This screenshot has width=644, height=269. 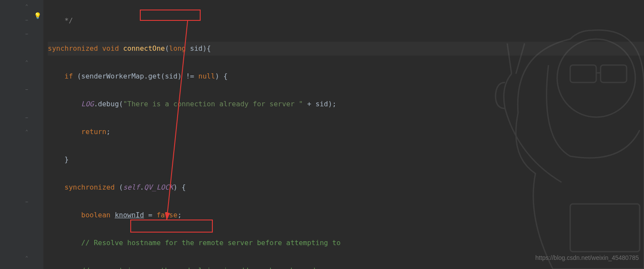 What do you see at coordinates (346, 76) in the screenshot?
I see `code-line: if (senderWorkerMap.get(sid) != null) {` at bounding box center [346, 76].